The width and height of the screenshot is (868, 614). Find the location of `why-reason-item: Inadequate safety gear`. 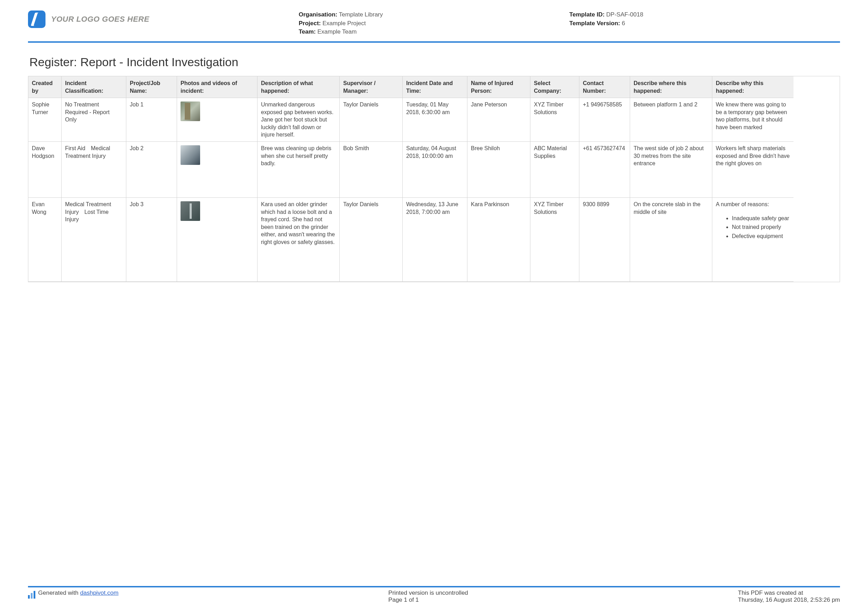

why-reason-item: Inadequate safety gear is located at coordinates (761, 219).